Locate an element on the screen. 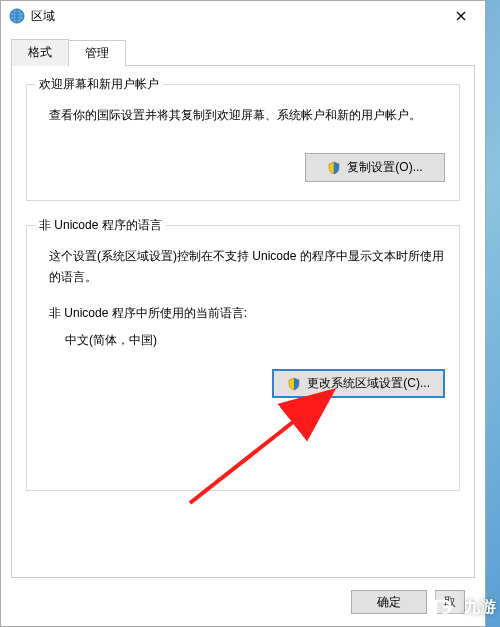 The image size is (500, 627). copy-settings-label: 复制设置(O)... is located at coordinates (384, 168).